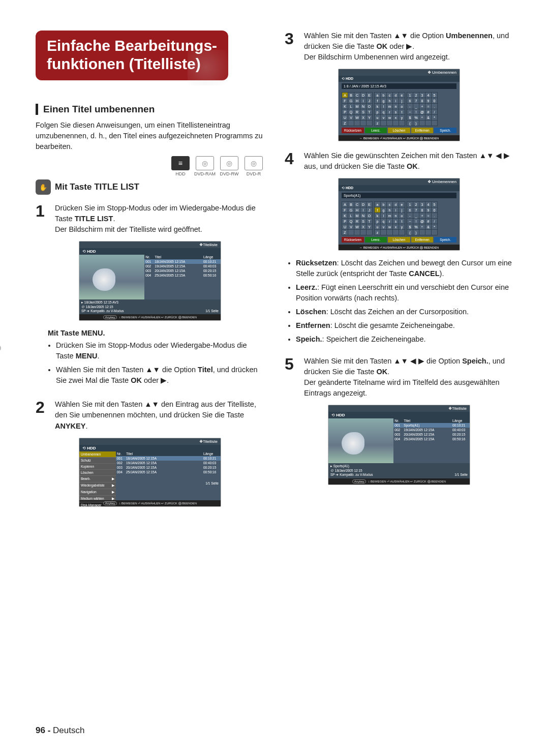 This screenshot has width=549, height=756. Describe the element at coordinates (97, 187) in the screenshot. I see `subhead-text: Mit Taste TITLE LIST` at that location.